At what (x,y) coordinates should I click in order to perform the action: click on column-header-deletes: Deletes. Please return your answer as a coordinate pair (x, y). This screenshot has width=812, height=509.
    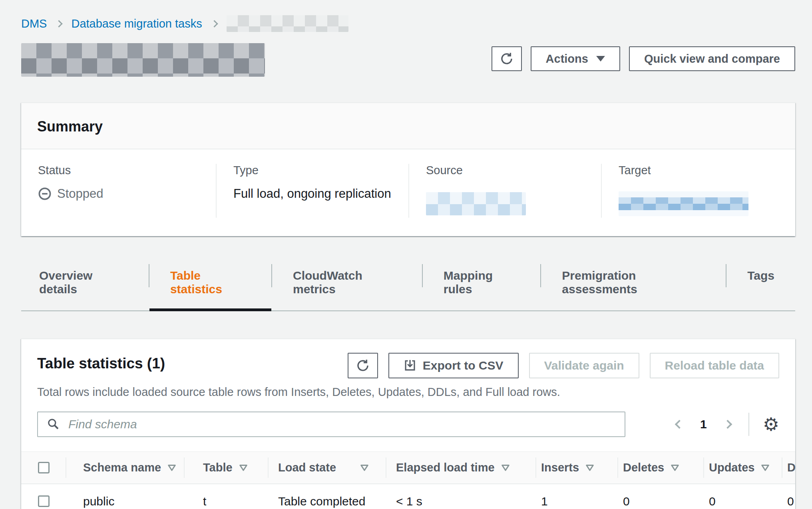
    Looking at the image, I should click on (660, 467).